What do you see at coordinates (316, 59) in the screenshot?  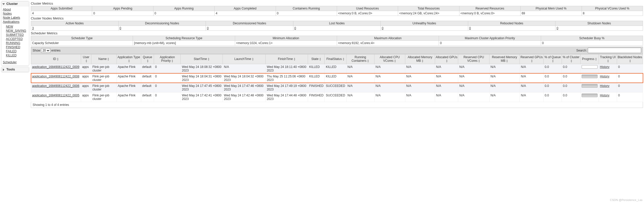 I see `apps-col-header: State▲▼` at bounding box center [316, 59].